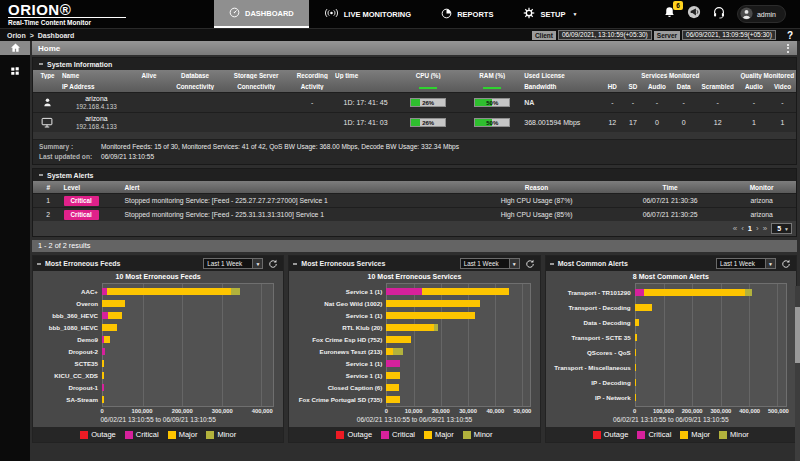 Image resolution: width=800 pixels, height=461 pixels. I want to click on col-header: RAM (%), so click(492, 76).